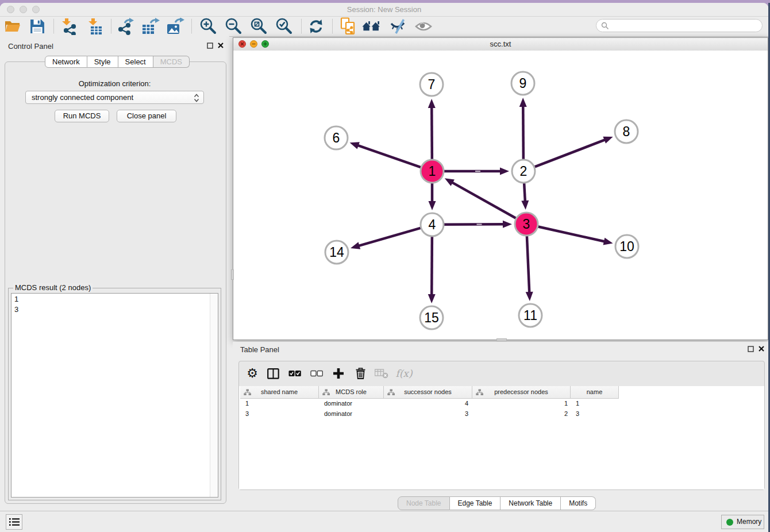 This screenshot has height=532, width=770. I want to click on mcds-result-scrollbar, so click(214, 395).